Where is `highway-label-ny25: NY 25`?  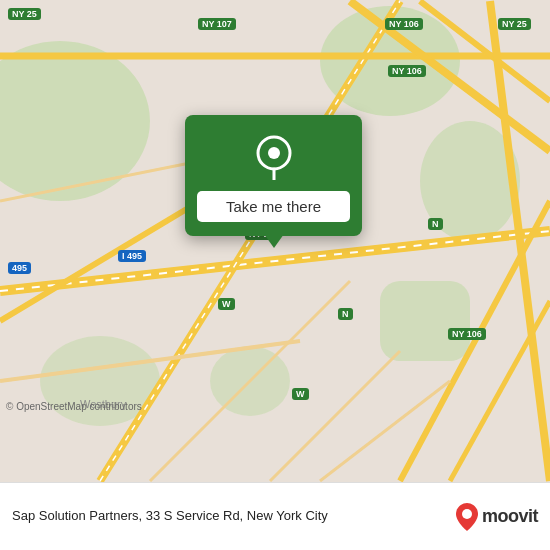 highway-label-ny25: NY 25 is located at coordinates (514, 24).